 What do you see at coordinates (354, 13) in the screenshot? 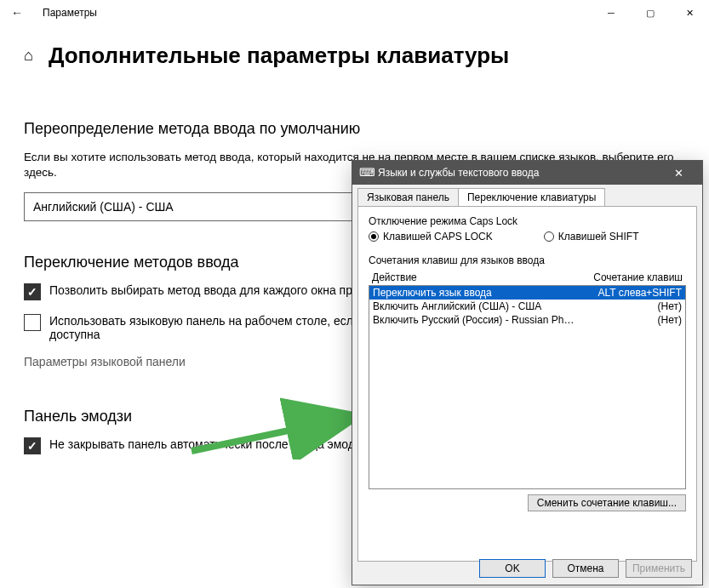
I see `window-titlebar: ← Параметры ─ ▢ ✕` at bounding box center [354, 13].